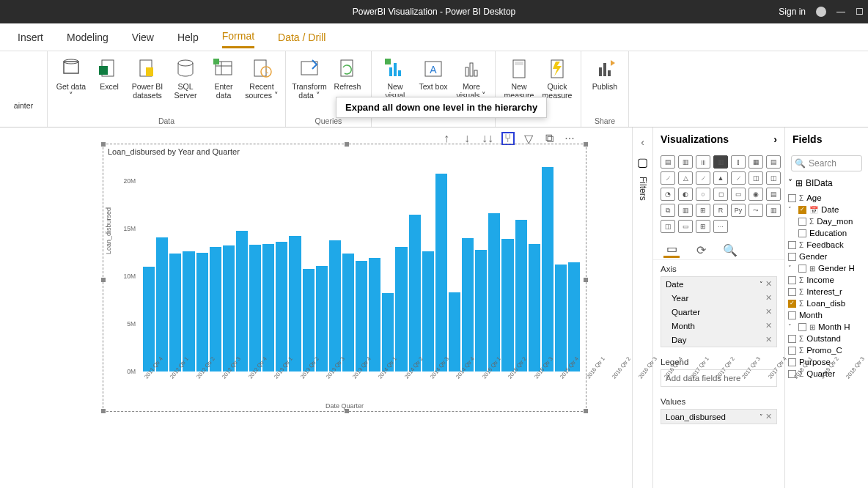 The height and width of the screenshot is (488, 868). What do you see at coordinates (827, 268) in the screenshot?
I see `field-row: ˅⊞Gender H` at bounding box center [827, 268].